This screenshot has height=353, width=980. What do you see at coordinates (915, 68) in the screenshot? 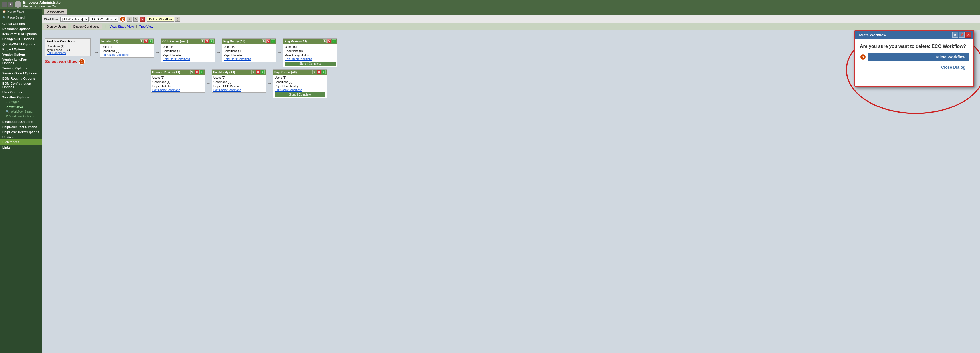
I see `close-dialog-container: Close Dialog` at bounding box center [915, 68].